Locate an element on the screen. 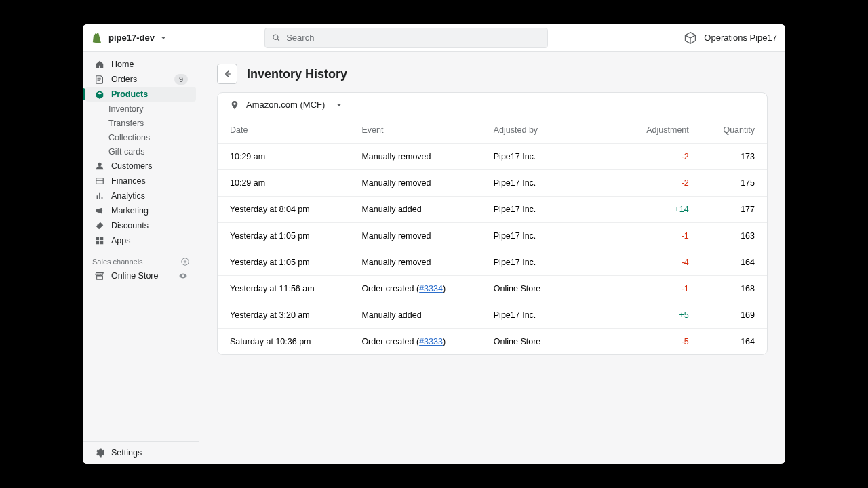 Image resolution: width=868 pixels, height=488 pixels. col-date: Date is located at coordinates (283, 130).